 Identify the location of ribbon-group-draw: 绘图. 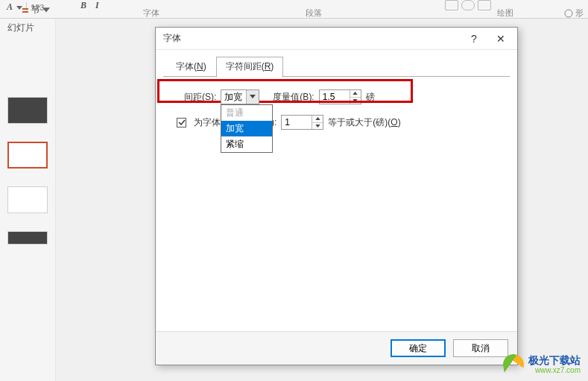
(505, 13).